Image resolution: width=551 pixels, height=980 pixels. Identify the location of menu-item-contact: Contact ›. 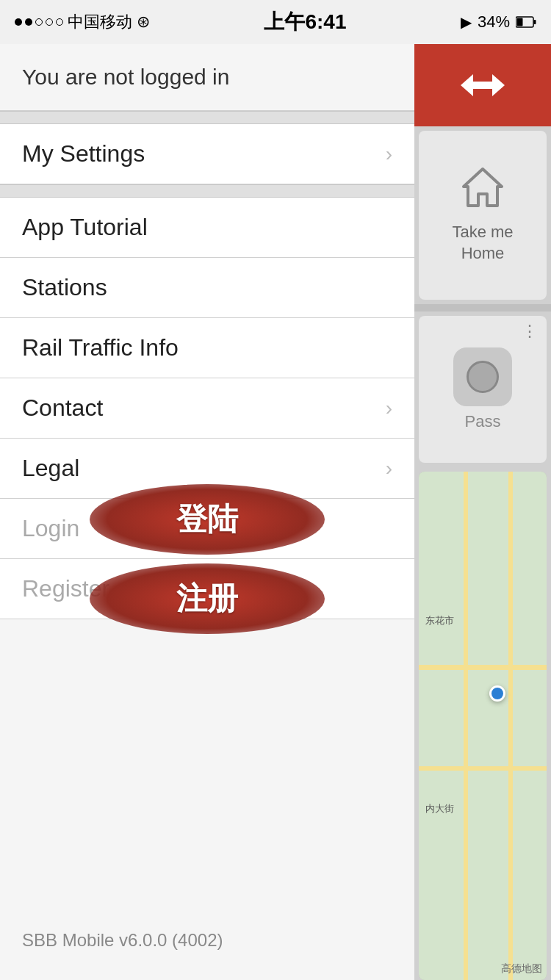
(207, 408).